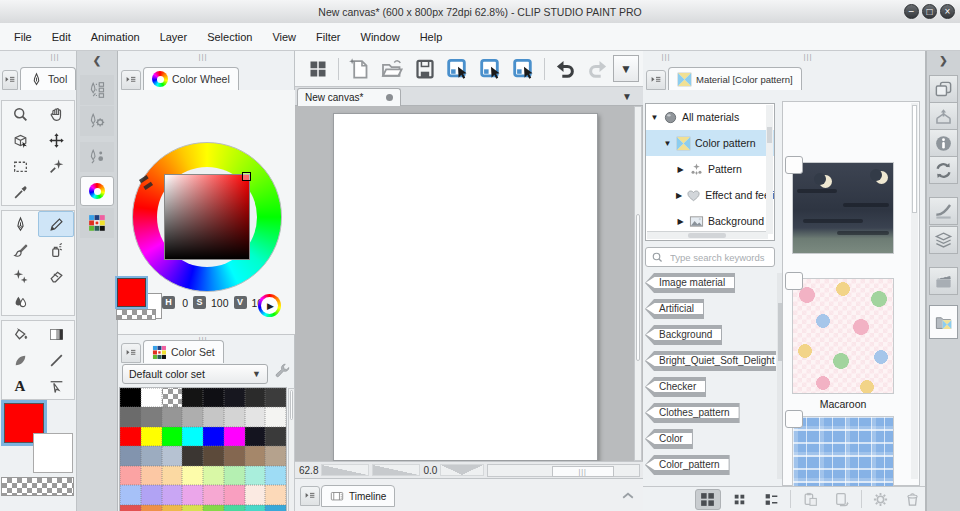  I want to click on view-list-button, so click(772, 500).